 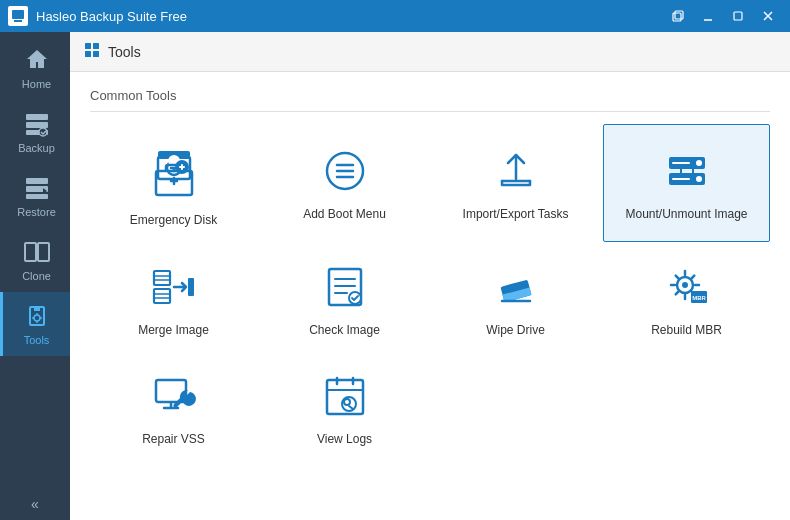 I want to click on emergency-disk-svg, so click(x=174, y=179).